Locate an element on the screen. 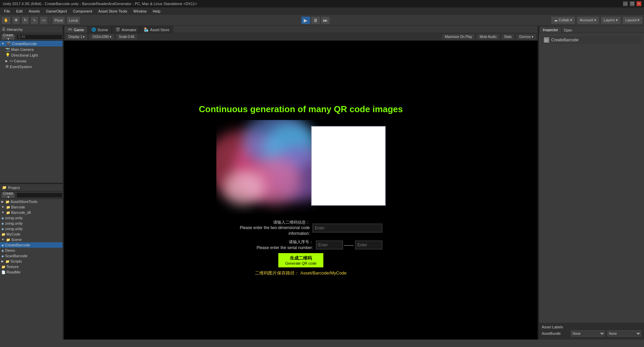  pivot-btn: Pivot is located at coordinates (59, 20).